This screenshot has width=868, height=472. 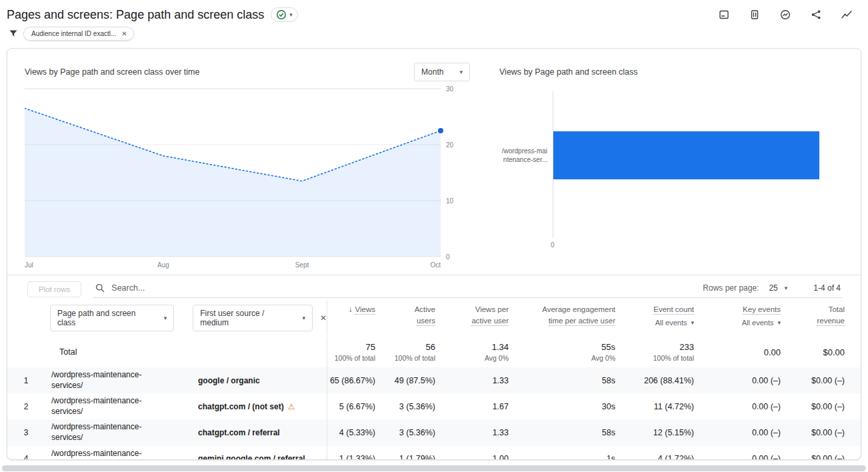 What do you see at coordinates (55, 289) in the screenshot?
I see `plot-rows-button: Plot rows` at bounding box center [55, 289].